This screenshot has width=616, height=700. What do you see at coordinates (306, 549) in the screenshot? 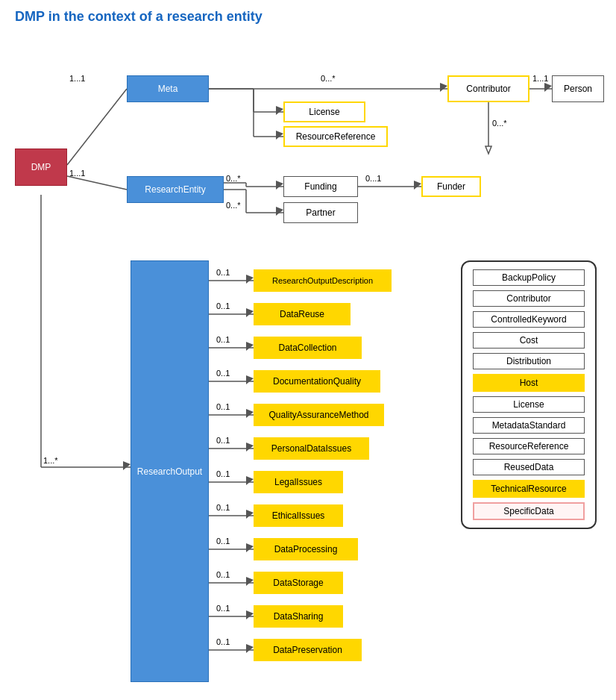
I see `data-processing-box: DataProcessing` at bounding box center [306, 549].